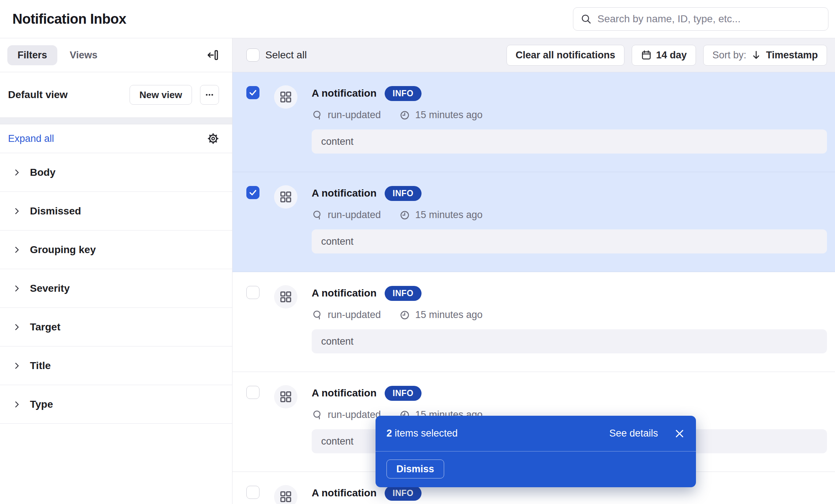  Describe the element at coordinates (213, 55) in the screenshot. I see `panel-collapse-left-icon` at that location.